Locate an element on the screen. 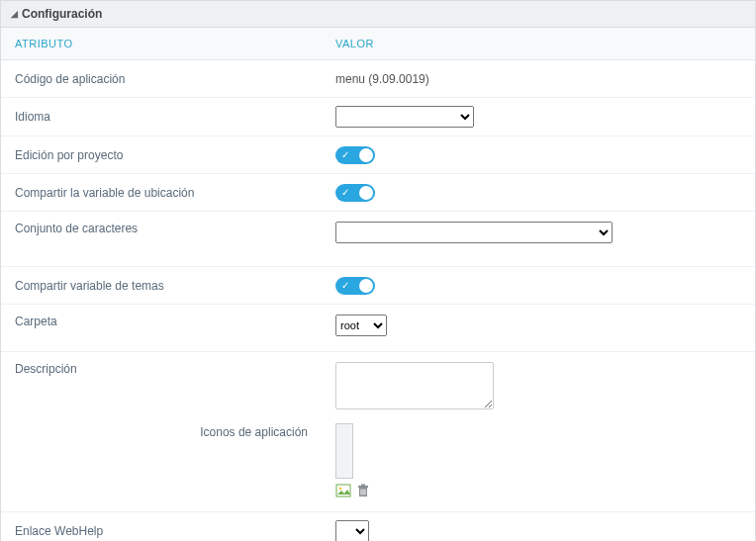 The width and height of the screenshot is (756, 541). row-charset: Conjunto de caracteres is located at coordinates (378, 239).